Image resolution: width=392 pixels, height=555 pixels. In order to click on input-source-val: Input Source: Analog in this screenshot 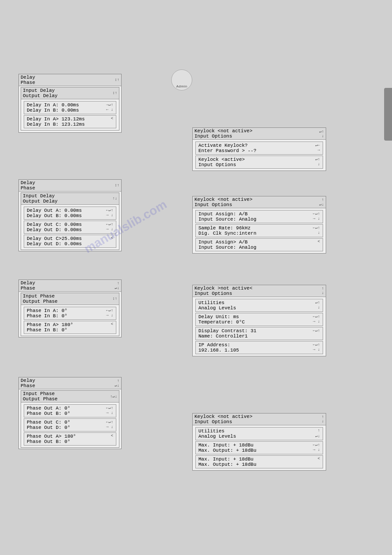, I will do `click(227, 247)`.